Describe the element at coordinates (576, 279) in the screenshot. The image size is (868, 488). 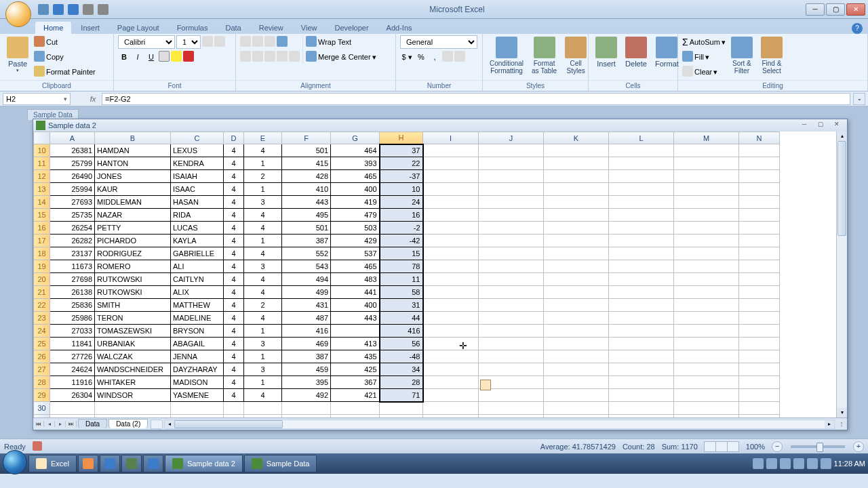
I see `cell-K20` at that location.